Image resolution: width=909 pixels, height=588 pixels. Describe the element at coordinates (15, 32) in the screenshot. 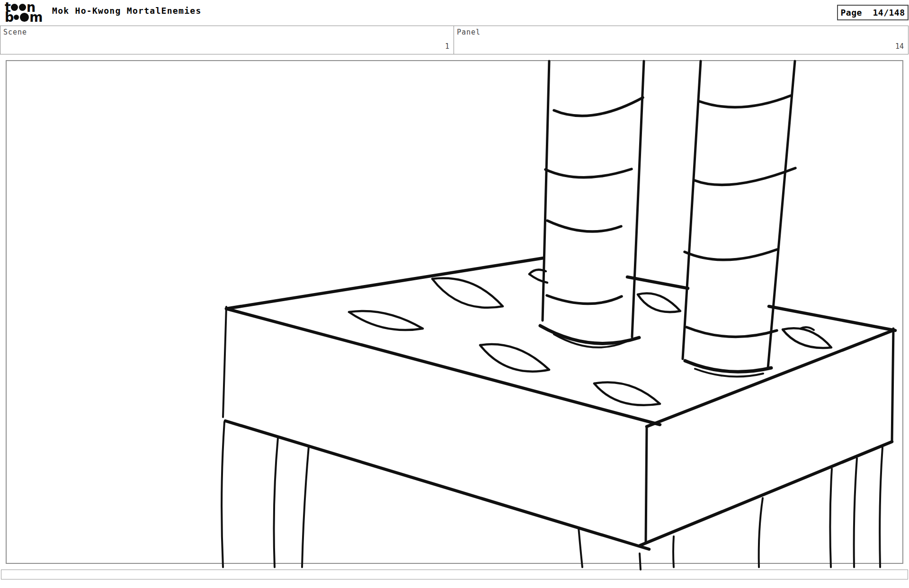

I see `scene-label: Scene` at that location.